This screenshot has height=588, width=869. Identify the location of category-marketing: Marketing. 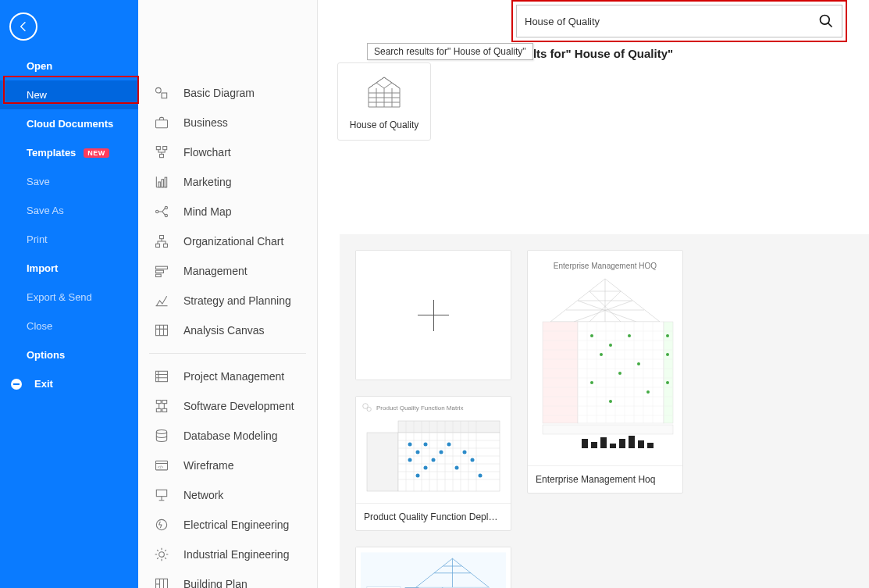
(228, 182).